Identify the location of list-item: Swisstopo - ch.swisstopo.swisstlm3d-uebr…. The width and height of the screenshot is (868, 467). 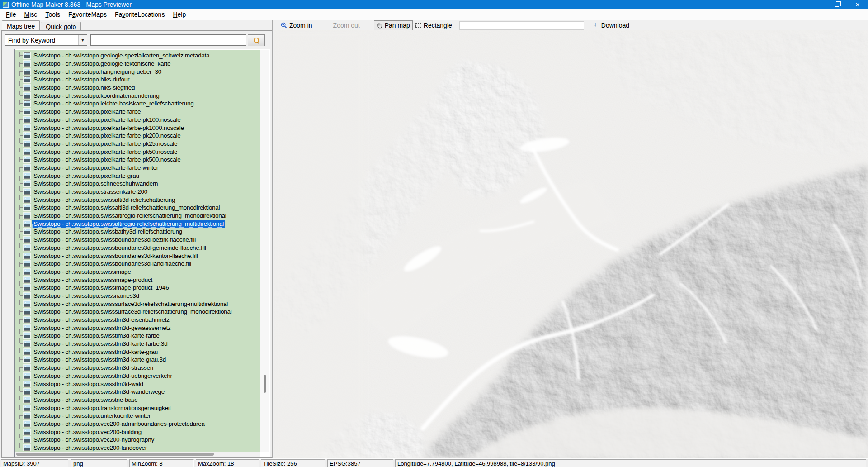
(138, 376).